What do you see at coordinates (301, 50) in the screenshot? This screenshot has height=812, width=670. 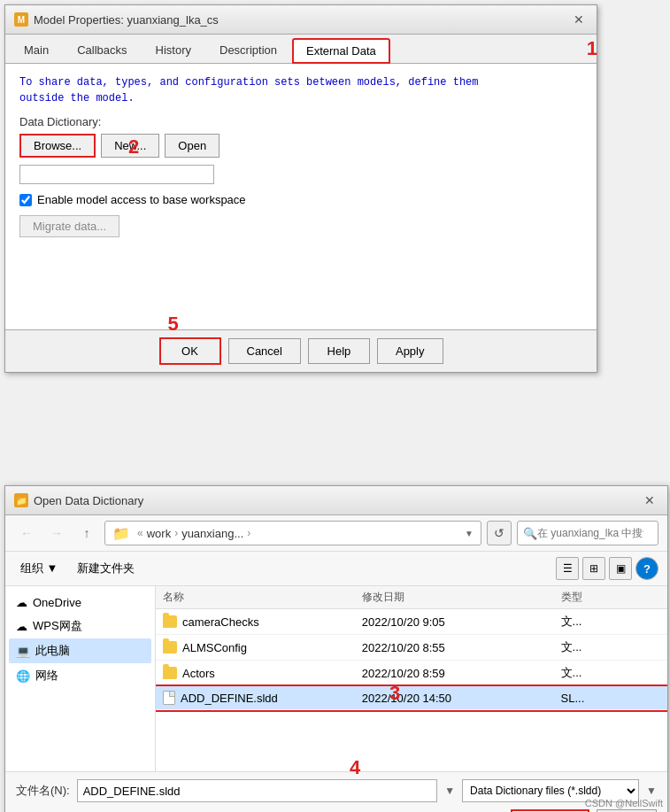 I see `tabs-bar: Main Callbacks History Description Exter…` at bounding box center [301, 50].